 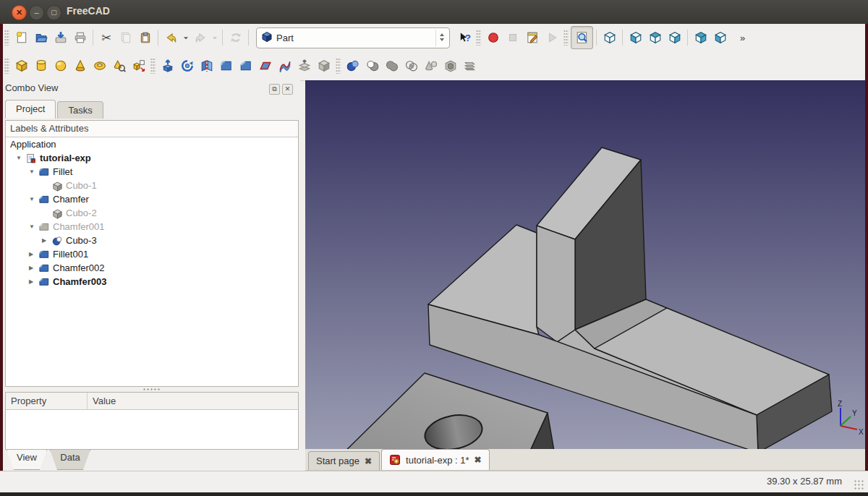 I want to click on tree-item-cubo-2: Cubo-2, so click(x=152, y=213).